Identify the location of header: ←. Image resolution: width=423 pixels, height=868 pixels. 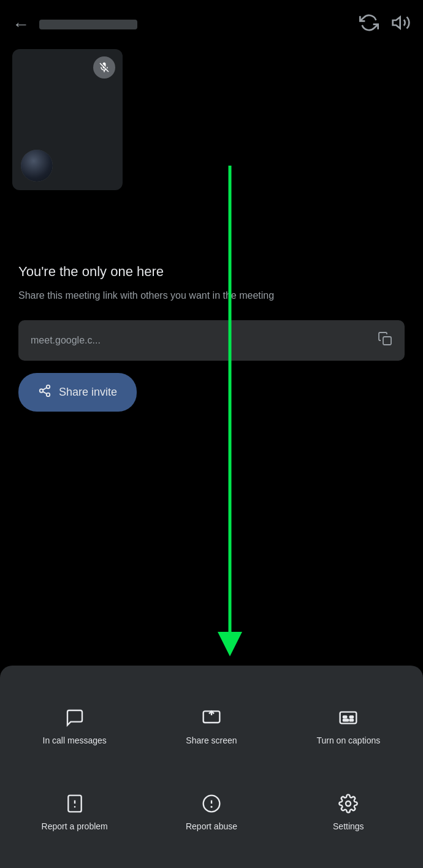
(212, 25).